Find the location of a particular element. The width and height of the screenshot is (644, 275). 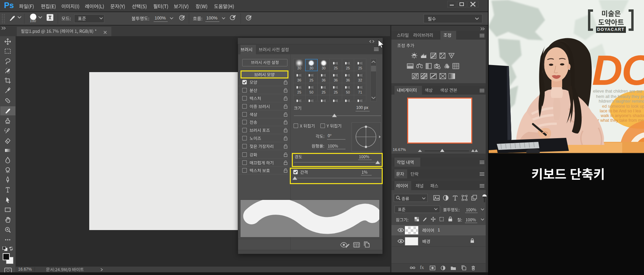

svg-text: ed someone to look up is located at coordinates (623, 106).